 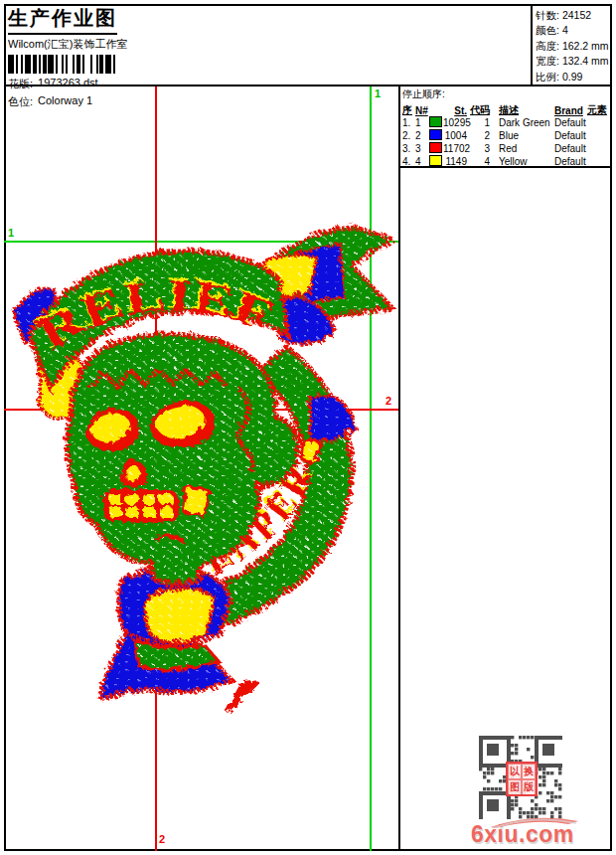 What do you see at coordinates (421, 149) in the screenshot?
I see `cell-n: 3` at bounding box center [421, 149].